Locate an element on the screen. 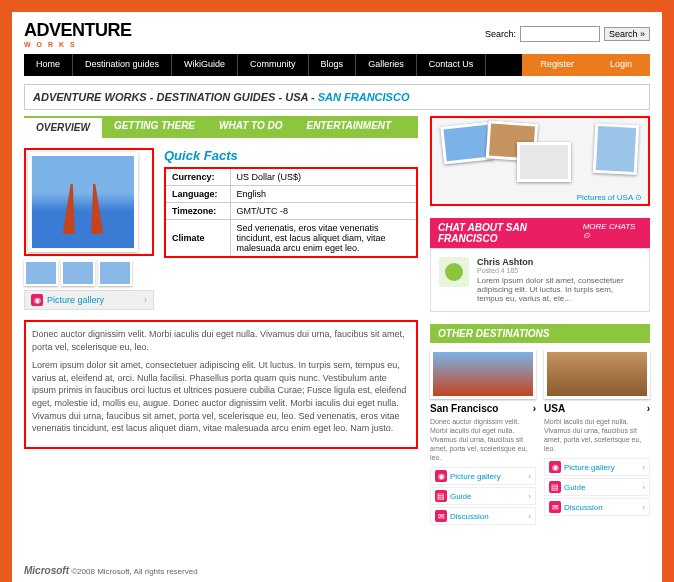  fact-key: Timezone: is located at coordinates (198, 212).